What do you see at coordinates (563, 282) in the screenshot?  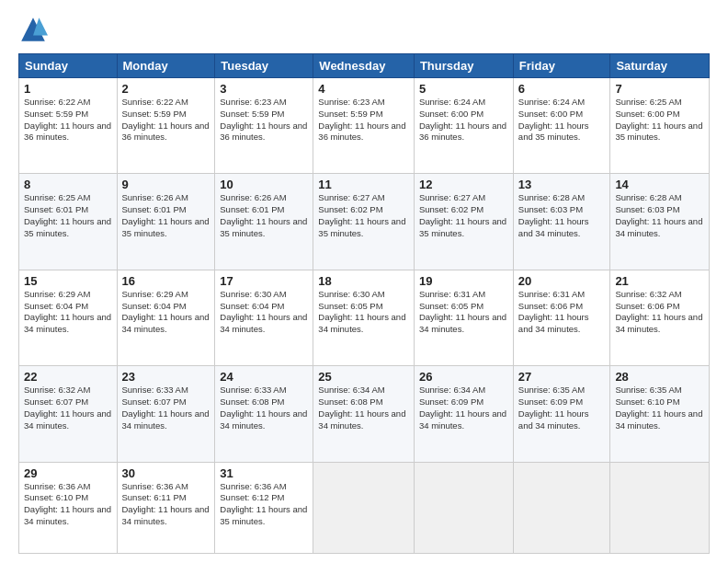 I see `day-number: 20` at bounding box center [563, 282].